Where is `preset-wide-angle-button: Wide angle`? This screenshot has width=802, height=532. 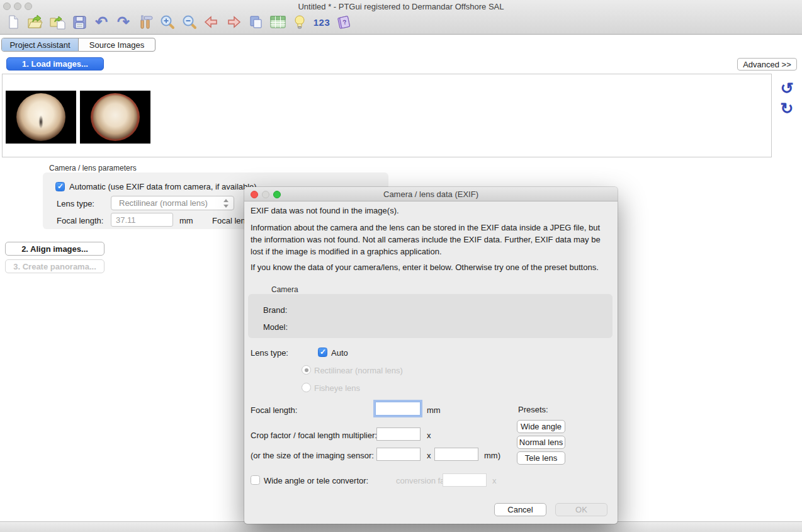
preset-wide-angle-button: Wide angle is located at coordinates (541, 427).